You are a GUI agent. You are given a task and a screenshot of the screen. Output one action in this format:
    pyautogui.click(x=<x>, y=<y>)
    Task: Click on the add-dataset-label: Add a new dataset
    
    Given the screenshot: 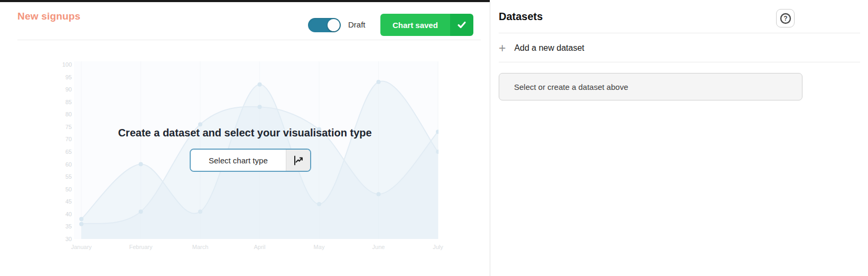 What is the action you would take?
    pyautogui.click(x=549, y=48)
    